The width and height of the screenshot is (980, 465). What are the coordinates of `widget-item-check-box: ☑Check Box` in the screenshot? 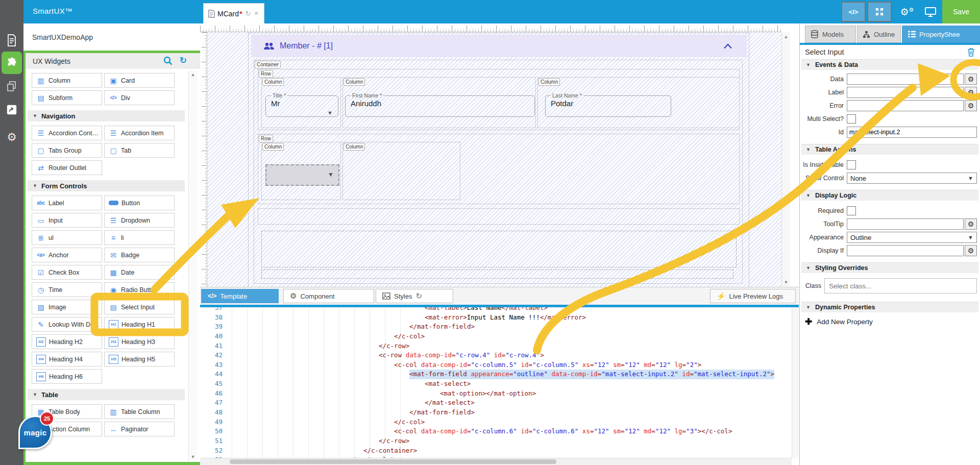 It's located at (67, 273).